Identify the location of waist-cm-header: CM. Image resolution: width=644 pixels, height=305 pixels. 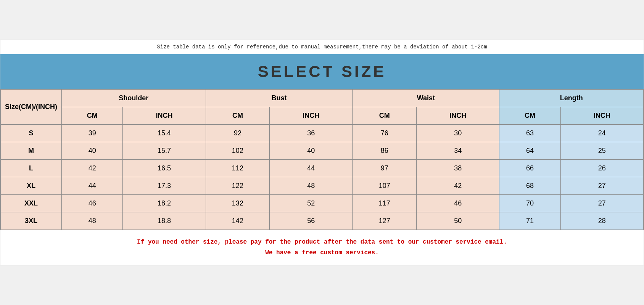
(385, 116).